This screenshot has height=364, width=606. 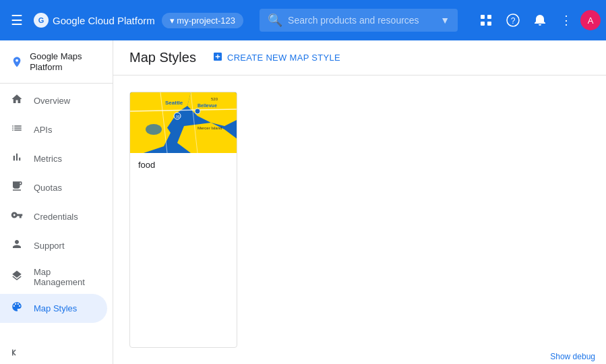 What do you see at coordinates (139, 20) in the screenshot?
I see `top-bar-logo: G Google Cloud Platform ▾ my-project-123` at bounding box center [139, 20].